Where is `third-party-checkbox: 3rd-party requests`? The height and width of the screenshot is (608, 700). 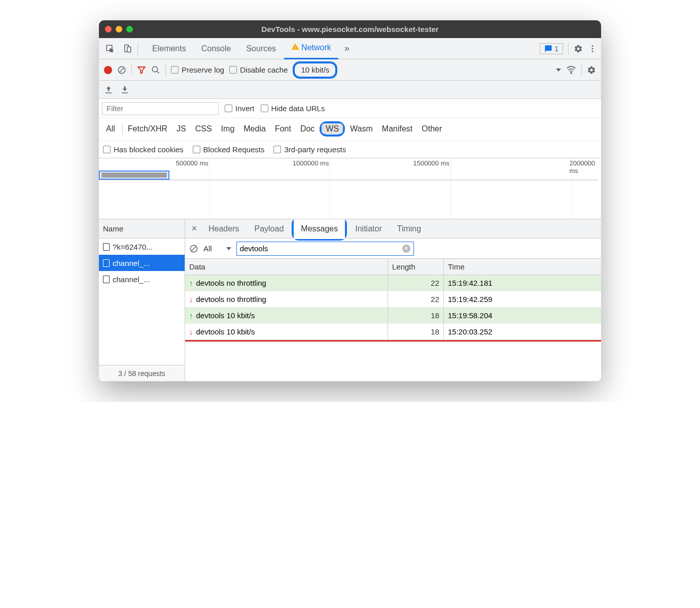
third-party-checkbox: 3rd-party requests is located at coordinates (309, 149).